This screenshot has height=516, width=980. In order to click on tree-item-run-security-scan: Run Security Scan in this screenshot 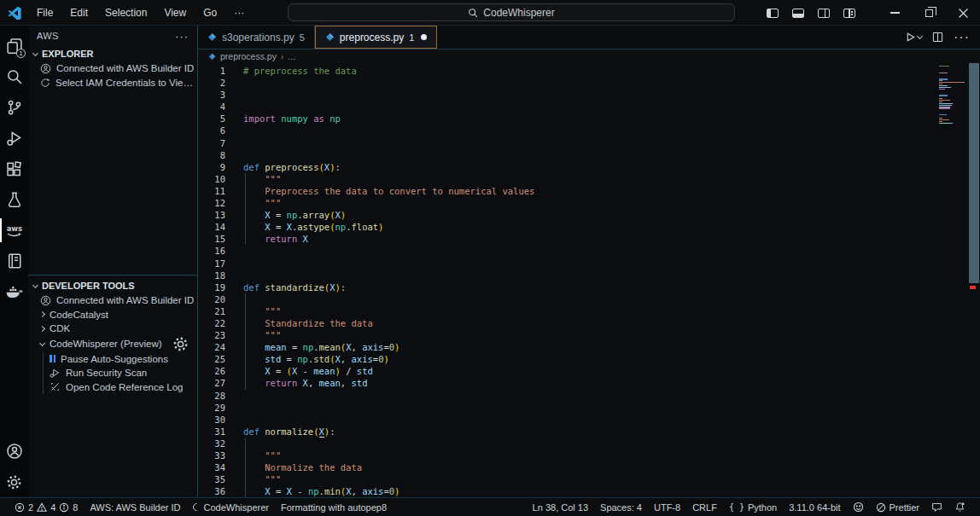, I will do `click(120, 374)`.